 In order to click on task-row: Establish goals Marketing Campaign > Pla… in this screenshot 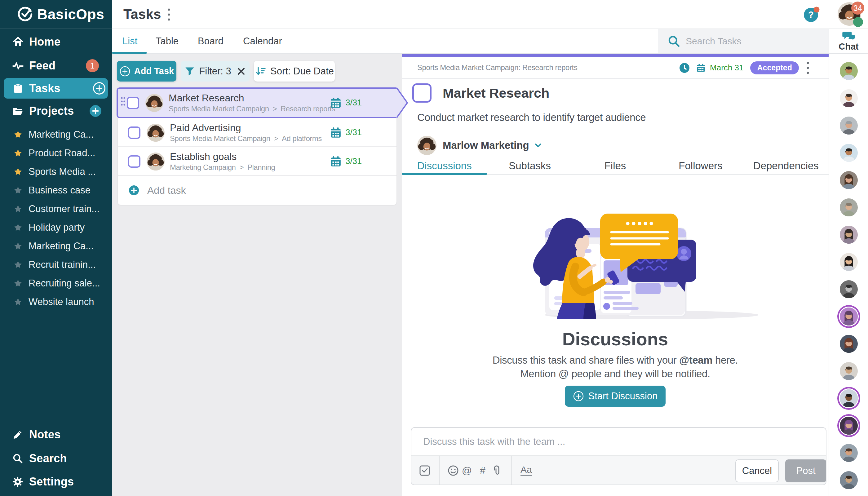, I will do `click(257, 161)`.